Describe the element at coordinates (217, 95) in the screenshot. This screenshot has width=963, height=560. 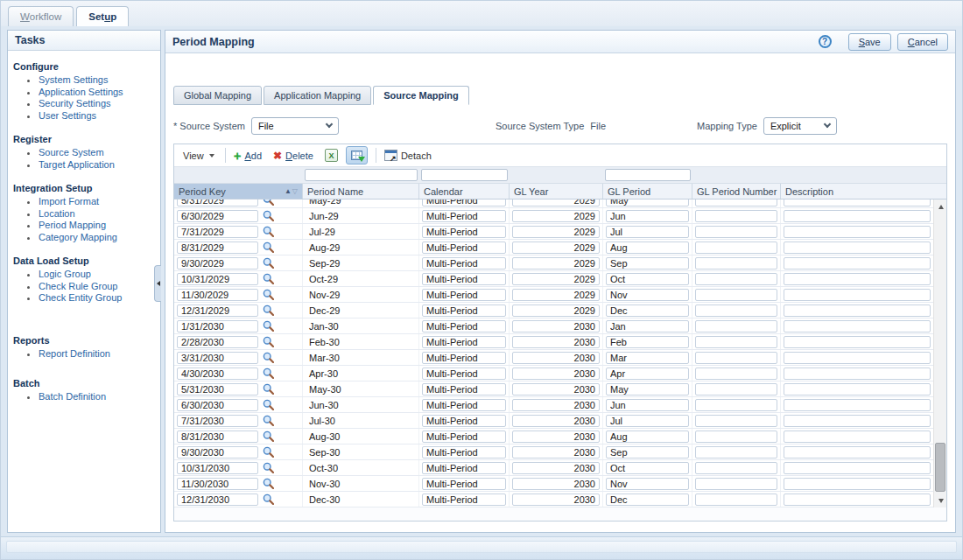
I see `subtab-global-mapping: Global Mapping` at that location.